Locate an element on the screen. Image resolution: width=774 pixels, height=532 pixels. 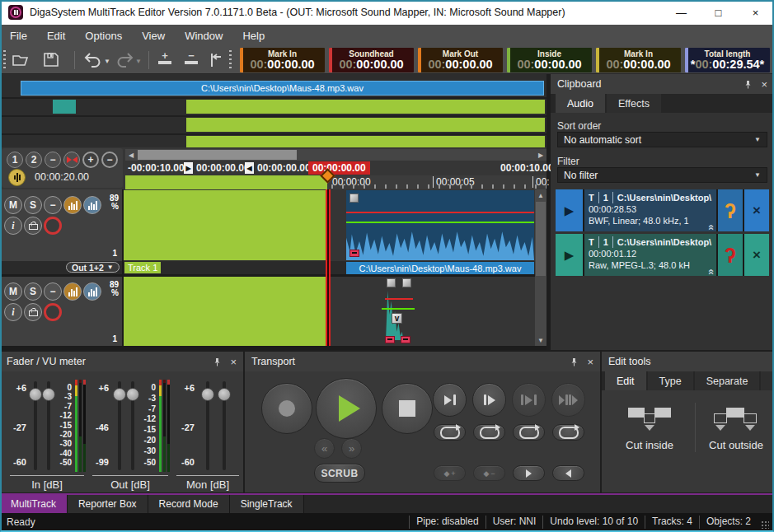
save-icon is located at coordinates (51, 59).